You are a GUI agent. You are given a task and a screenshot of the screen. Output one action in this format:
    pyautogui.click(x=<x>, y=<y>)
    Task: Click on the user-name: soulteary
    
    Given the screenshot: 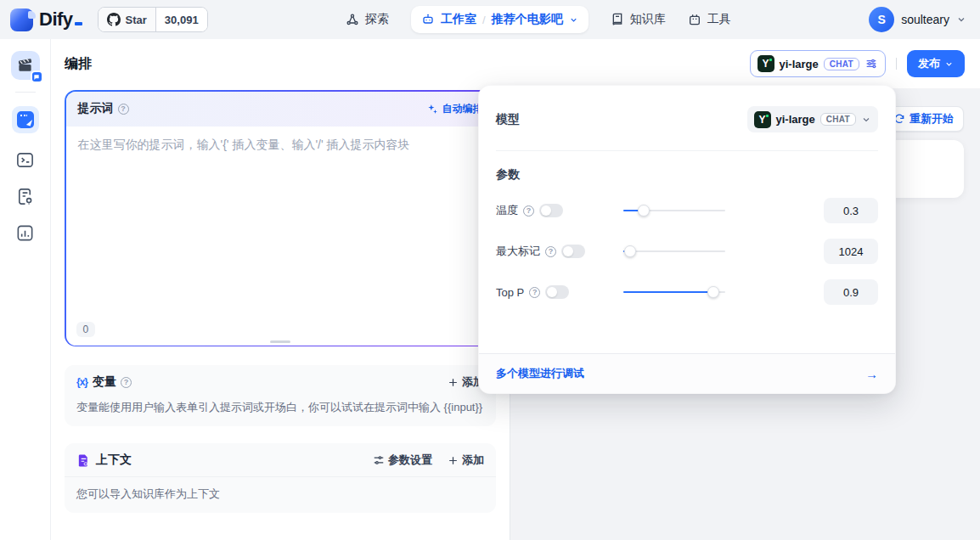 What is the action you would take?
    pyautogui.click(x=926, y=20)
    